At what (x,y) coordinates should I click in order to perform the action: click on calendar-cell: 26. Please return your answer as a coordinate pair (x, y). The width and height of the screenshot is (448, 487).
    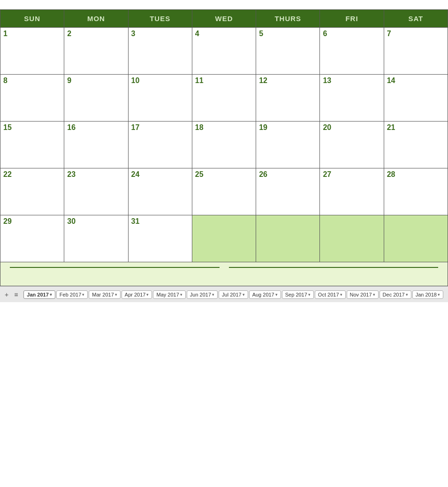
    Looking at the image, I should click on (288, 192).